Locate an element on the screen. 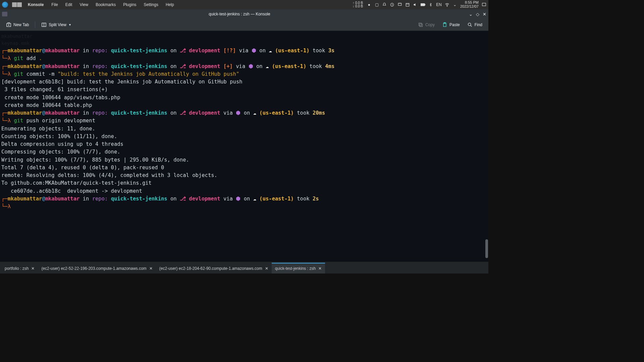  terminal-line: └─λ git push origin devlopment is located at coordinates (244, 121).